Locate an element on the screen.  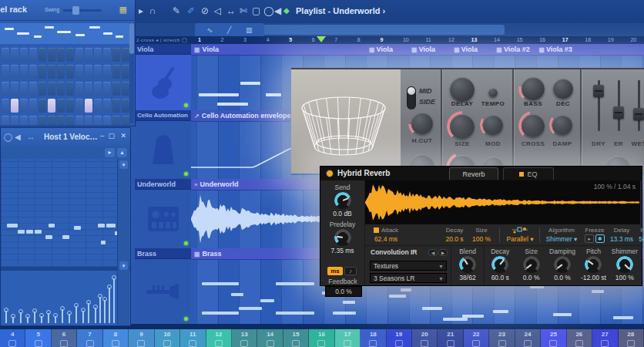
brush-tool-icon: ✐ is located at coordinates (191, 11).